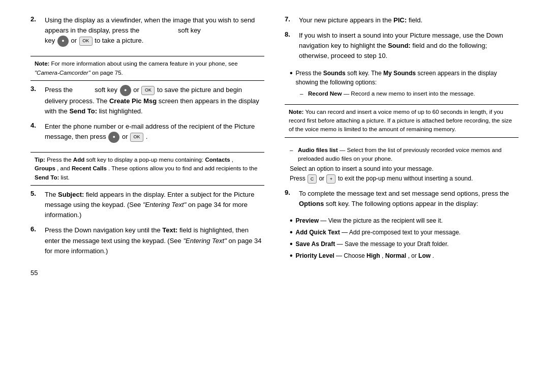  I want to click on note-box-2: Note: You can record and insert a voice …, so click(402, 121).